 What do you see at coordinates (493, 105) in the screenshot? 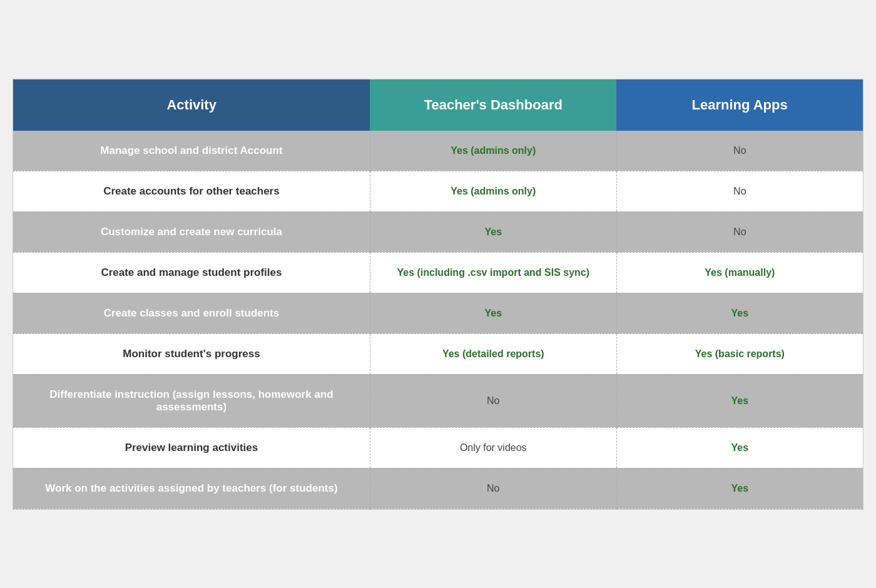
I see `dashboard-column-header: Teacher's Dashboard` at bounding box center [493, 105].